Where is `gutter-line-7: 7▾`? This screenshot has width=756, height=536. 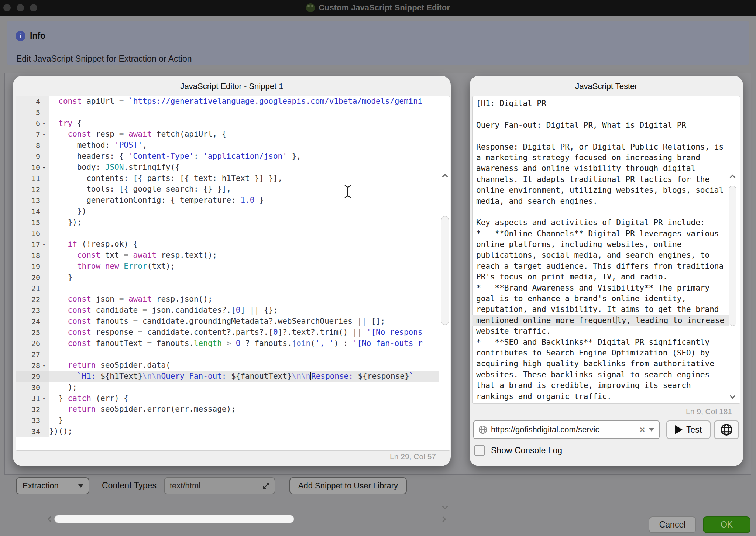 gutter-line-7: 7▾ is located at coordinates (32, 134).